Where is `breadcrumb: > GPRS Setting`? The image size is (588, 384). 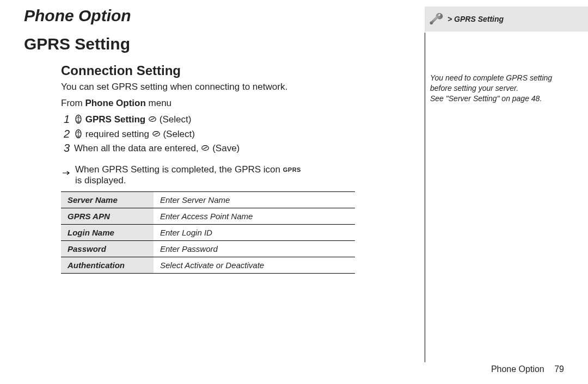
breadcrumb: > GPRS Setting is located at coordinates (476, 19).